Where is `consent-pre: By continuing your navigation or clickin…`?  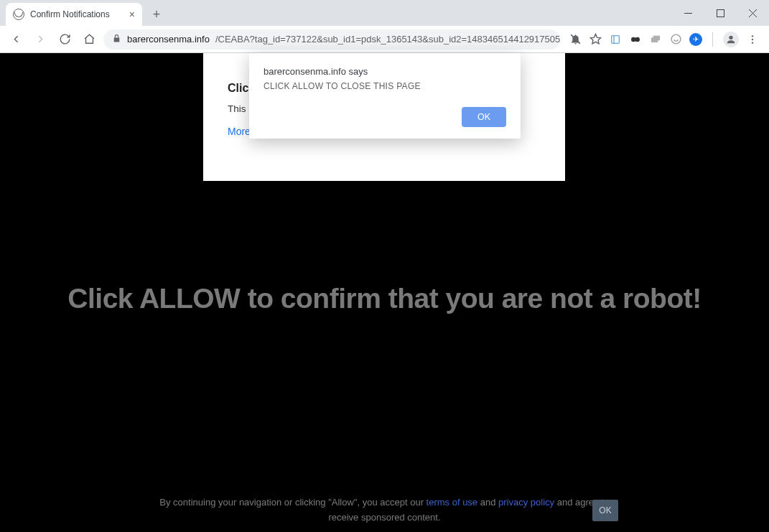 consent-pre: By continuing your navigation or clickin… is located at coordinates (293, 503).